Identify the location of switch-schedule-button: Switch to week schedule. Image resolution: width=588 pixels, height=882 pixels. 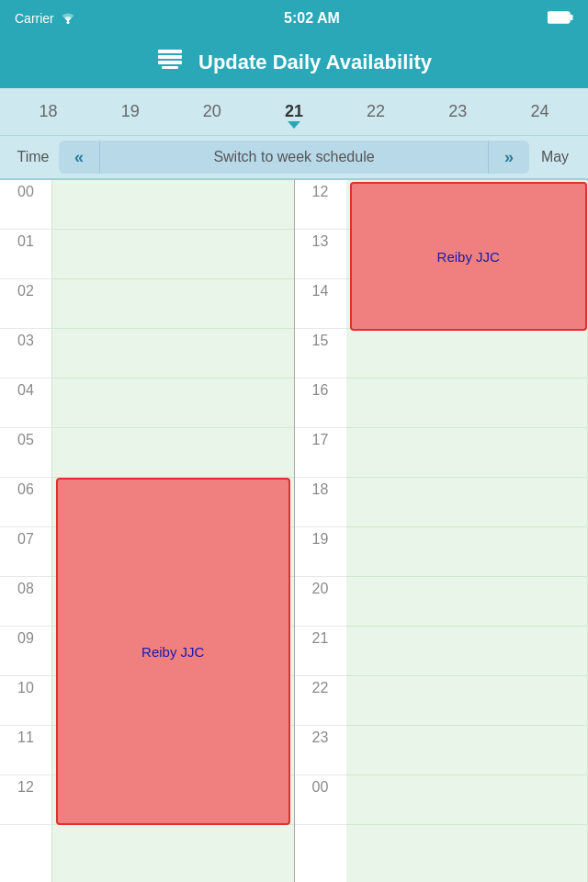
(294, 157).